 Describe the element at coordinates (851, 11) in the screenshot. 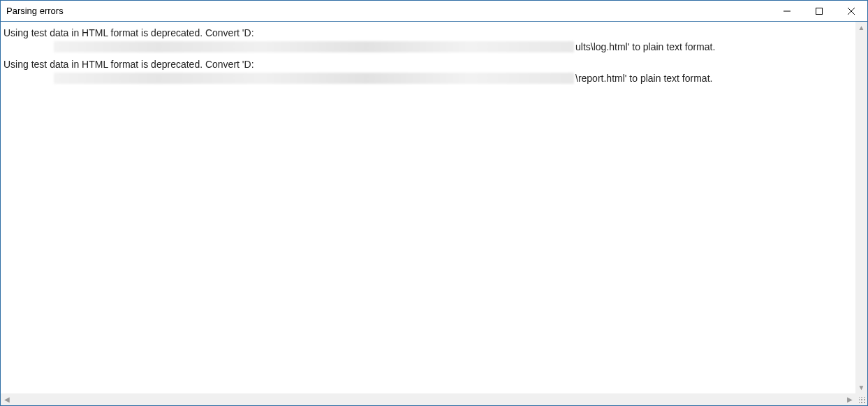

I see `close-icon` at that location.